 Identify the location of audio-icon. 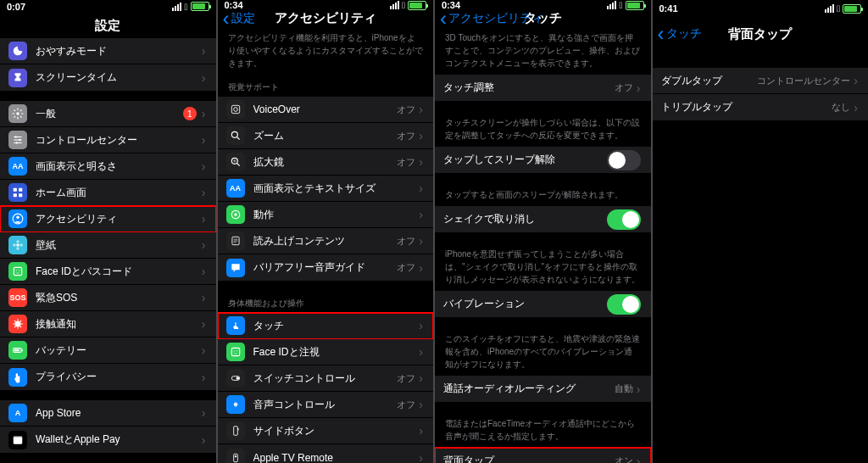
(236, 268).